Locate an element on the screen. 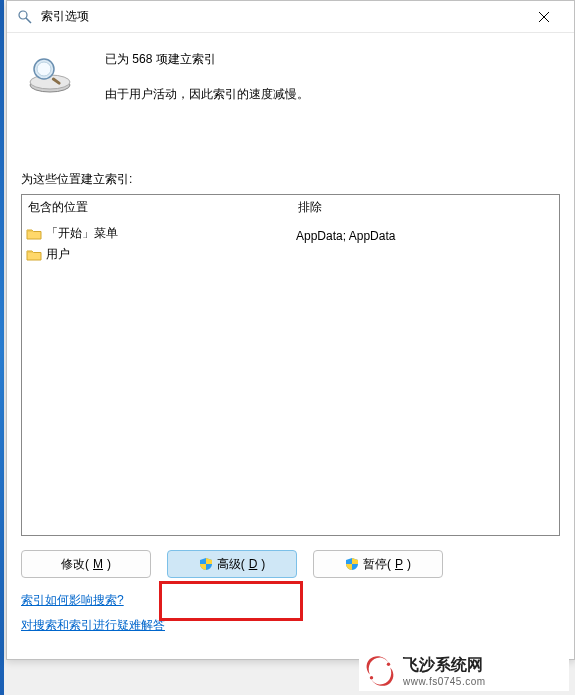 This screenshot has width=575, height=695. button-accel: P is located at coordinates (399, 564).